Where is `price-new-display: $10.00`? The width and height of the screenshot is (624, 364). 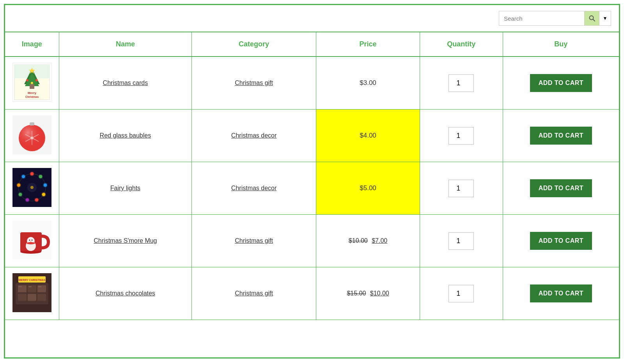 price-new-display: $10.00 is located at coordinates (380, 293).